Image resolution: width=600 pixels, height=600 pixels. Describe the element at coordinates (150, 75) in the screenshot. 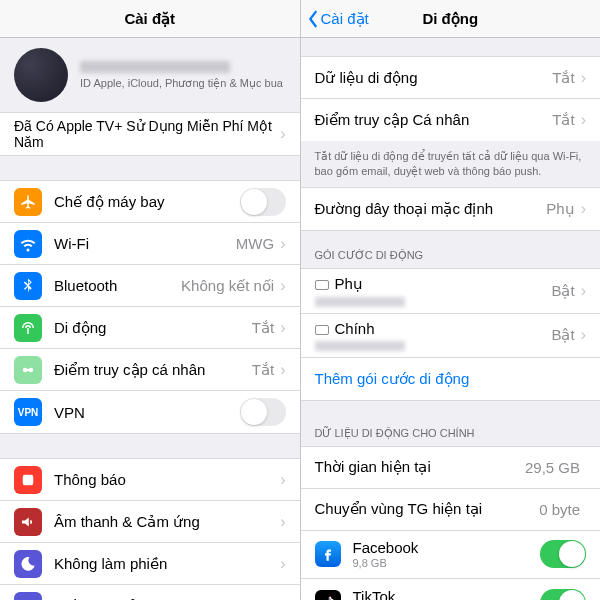

I see `apple-id-row: ID Apple, iCloud, Phương tiện & Mục bua` at that location.